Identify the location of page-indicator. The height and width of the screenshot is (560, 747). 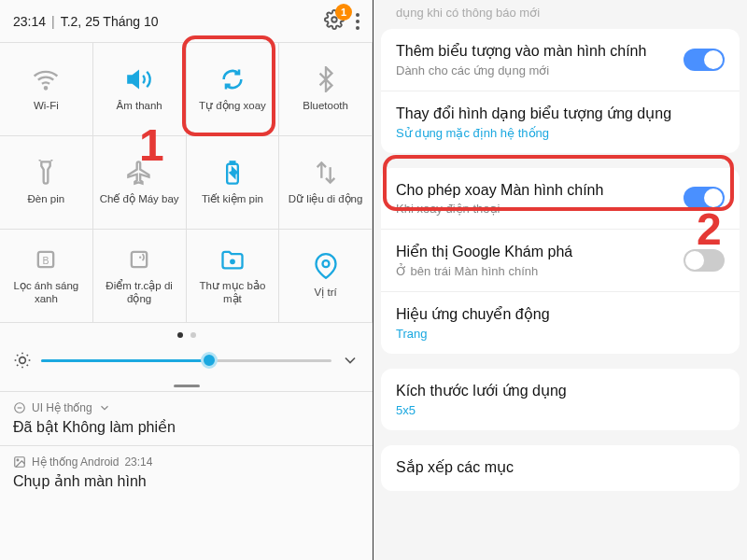
(187, 333).